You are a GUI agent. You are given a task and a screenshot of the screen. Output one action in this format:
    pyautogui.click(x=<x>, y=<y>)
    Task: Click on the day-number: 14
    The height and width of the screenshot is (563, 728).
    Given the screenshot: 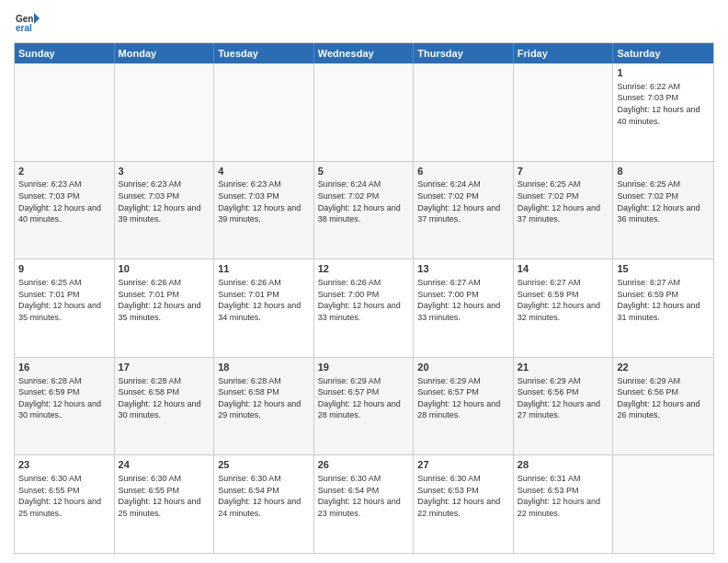 What is the action you would take?
    pyautogui.click(x=563, y=269)
    